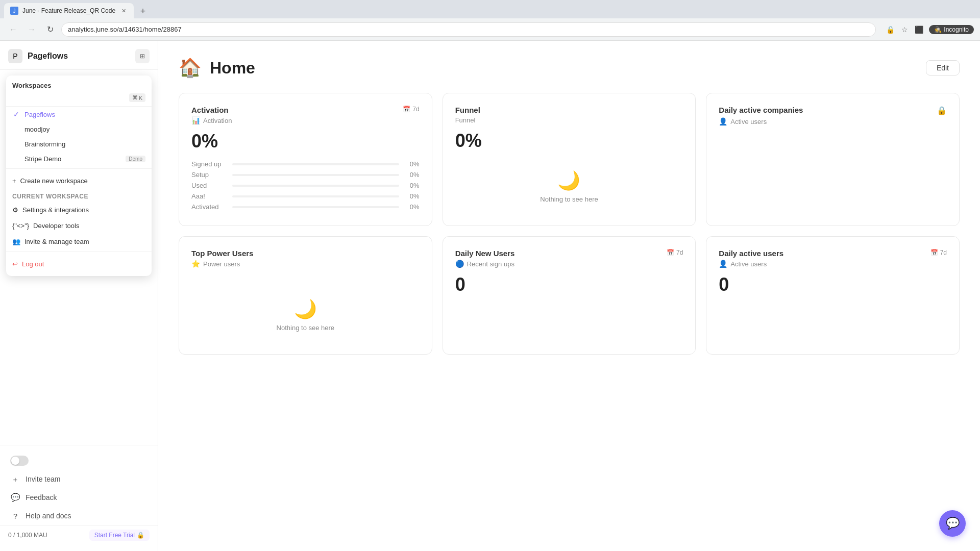  What do you see at coordinates (934, 253) in the screenshot?
I see `calendar-icon-3: 📅` at bounding box center [934, 253].